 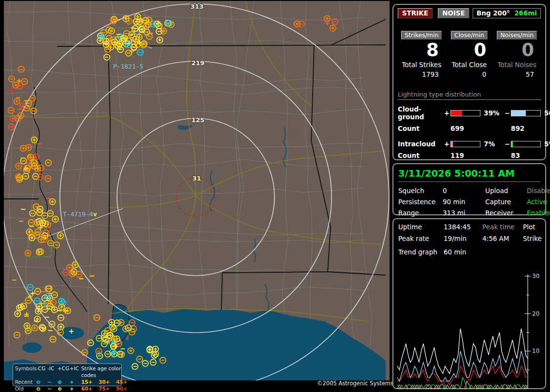 I want to click on ic-neg-old-icon: −, so click(x=52, y=389).